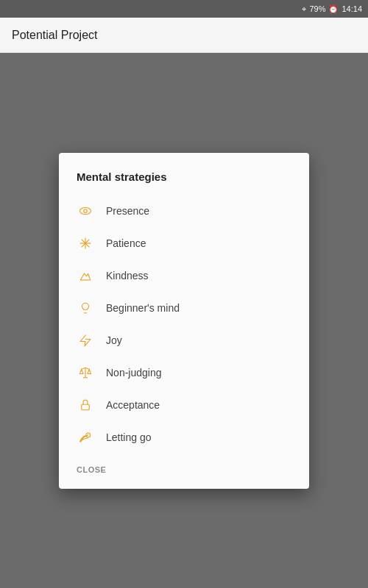 Image resolution: width=368 pixels, height=588 pixels. Describe the element at coordinates (184, 243) in the screenshot. I see `list-item: Patience` at that location.